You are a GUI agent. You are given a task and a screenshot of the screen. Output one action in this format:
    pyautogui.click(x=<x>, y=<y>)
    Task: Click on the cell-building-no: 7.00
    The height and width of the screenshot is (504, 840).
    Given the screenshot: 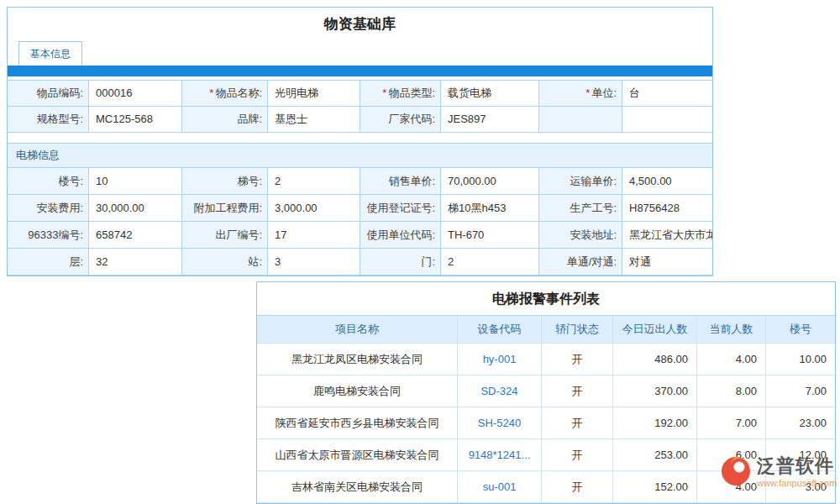 What is the action you would take?
    pyautogui.click(x=801, y=391)
    